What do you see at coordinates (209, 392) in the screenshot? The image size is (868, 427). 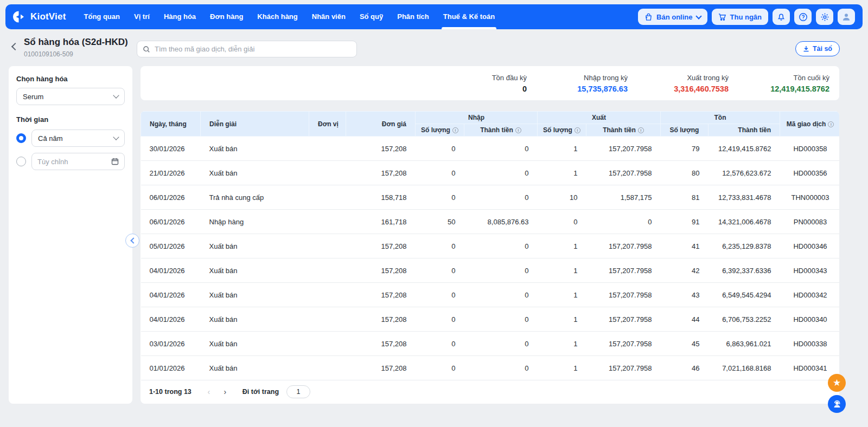 I see `pagination-prev-button: ‹` at bounding box center [209, 392].